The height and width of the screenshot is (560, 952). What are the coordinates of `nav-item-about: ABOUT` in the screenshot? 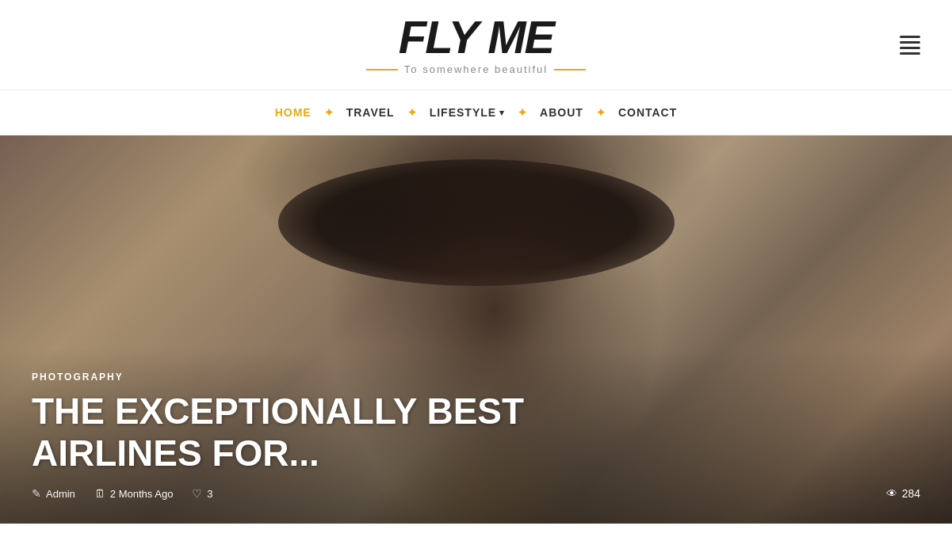 It's located at (561, 112).